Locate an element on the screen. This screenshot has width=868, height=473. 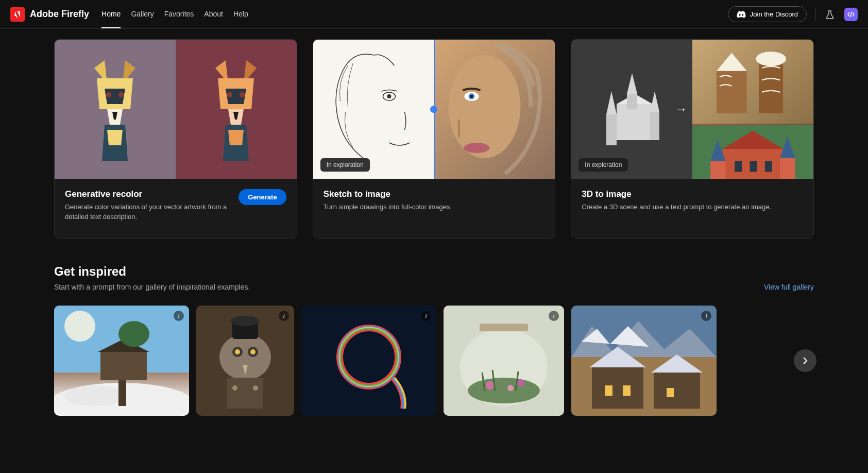
main-nav: Home Gallery Favorites About Help is located at coordinates (175, 14).